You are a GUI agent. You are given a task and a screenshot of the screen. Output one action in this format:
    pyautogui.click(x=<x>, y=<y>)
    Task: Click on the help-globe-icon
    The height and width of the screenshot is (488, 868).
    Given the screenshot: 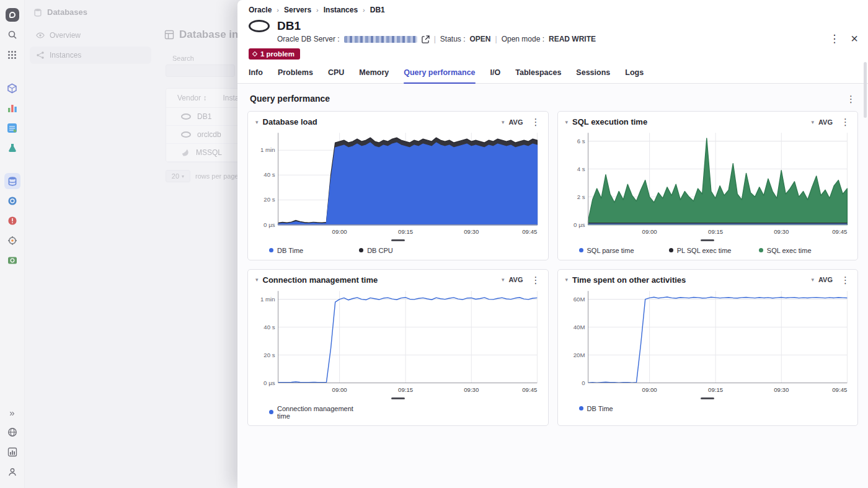 What is the action you would take?
    pyautogui.click(x=12, y=432)
    